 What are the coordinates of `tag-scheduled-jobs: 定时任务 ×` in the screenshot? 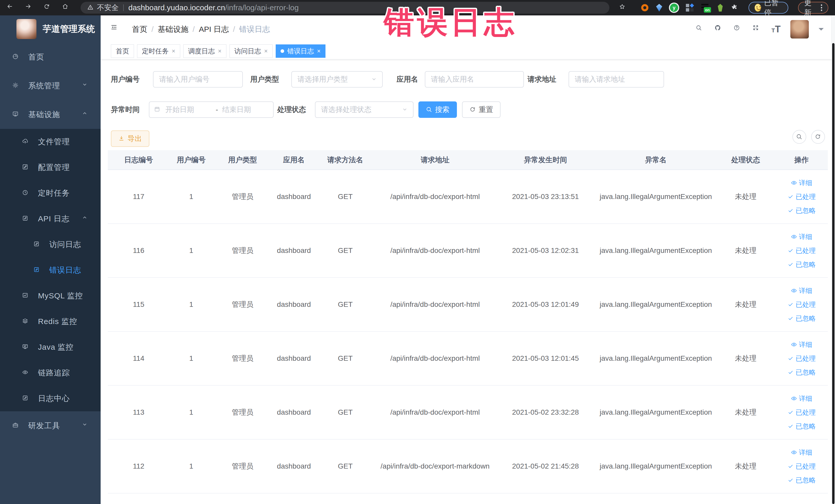 It's located at (159, 51).